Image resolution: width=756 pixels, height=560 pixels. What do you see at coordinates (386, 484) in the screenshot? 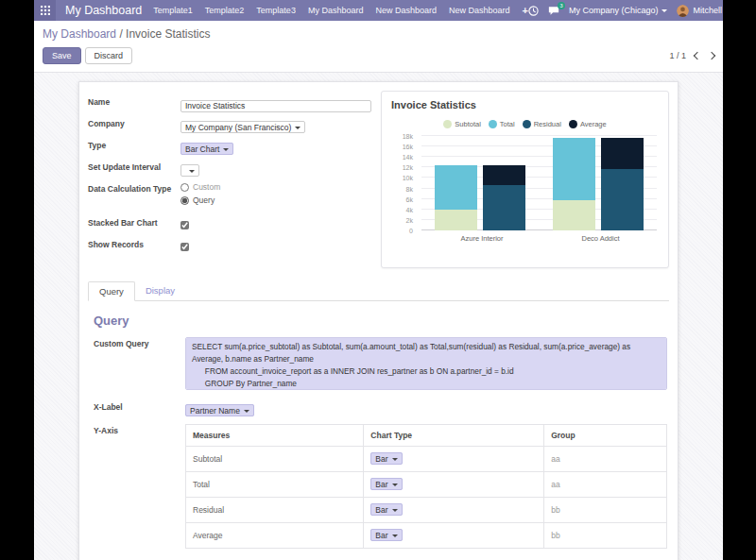
I see `chart-type-select-total: Bar` at bounding box center [386, 484].